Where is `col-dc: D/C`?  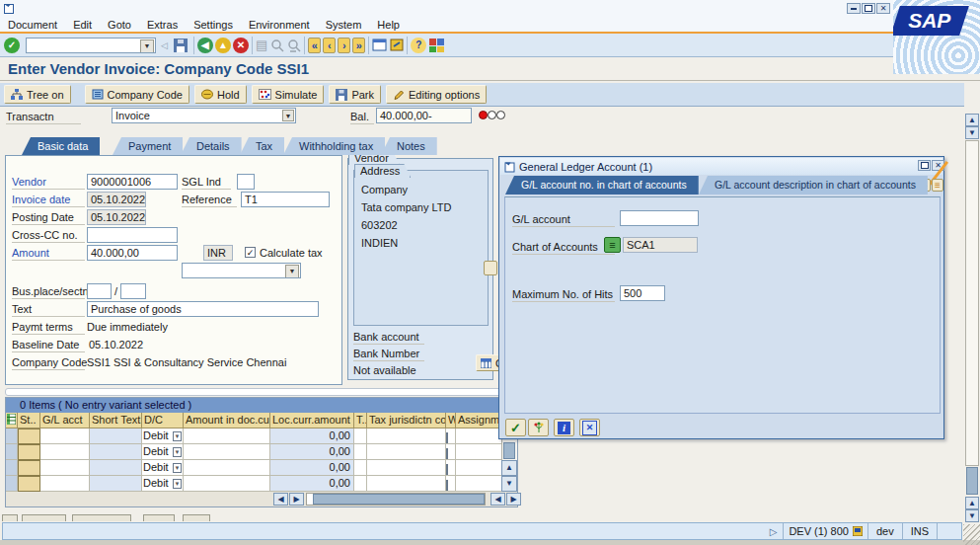 col-dc: D/C is located at coordinates (163, 421).